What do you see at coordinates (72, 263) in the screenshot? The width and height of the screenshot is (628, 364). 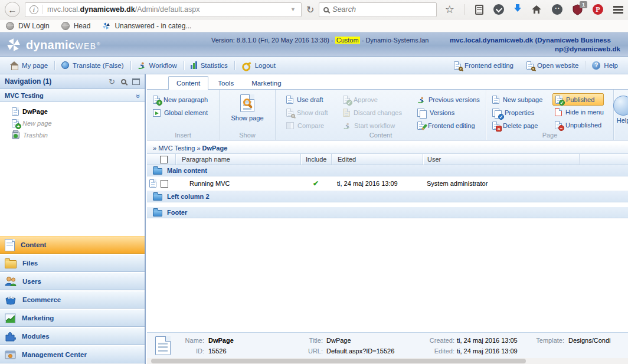 I see `area-button-files: Files` at bounding box center [72, 263].